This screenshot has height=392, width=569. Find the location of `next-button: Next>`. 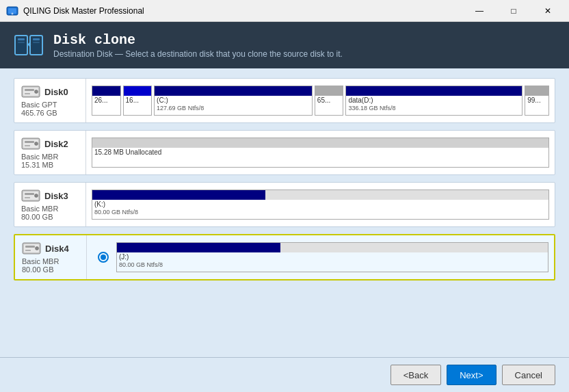

next-button: Next> is located at coordinates (471, 375).